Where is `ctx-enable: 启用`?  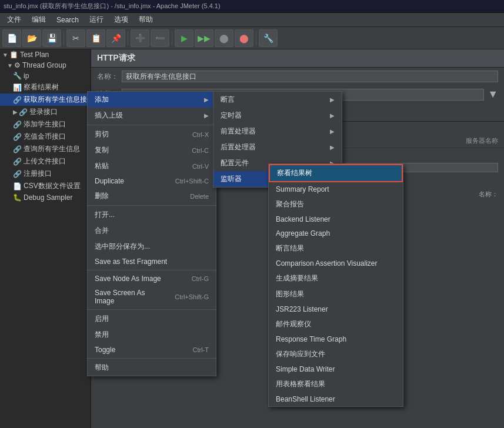 ctx-enable: 启用 is located at coordinates (152, 319).